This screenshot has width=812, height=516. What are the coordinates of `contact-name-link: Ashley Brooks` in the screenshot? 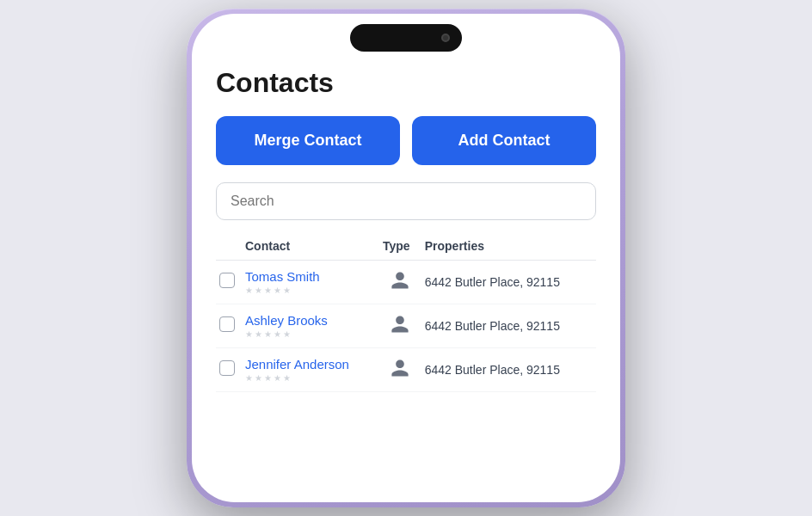 It's located at (311, 320).